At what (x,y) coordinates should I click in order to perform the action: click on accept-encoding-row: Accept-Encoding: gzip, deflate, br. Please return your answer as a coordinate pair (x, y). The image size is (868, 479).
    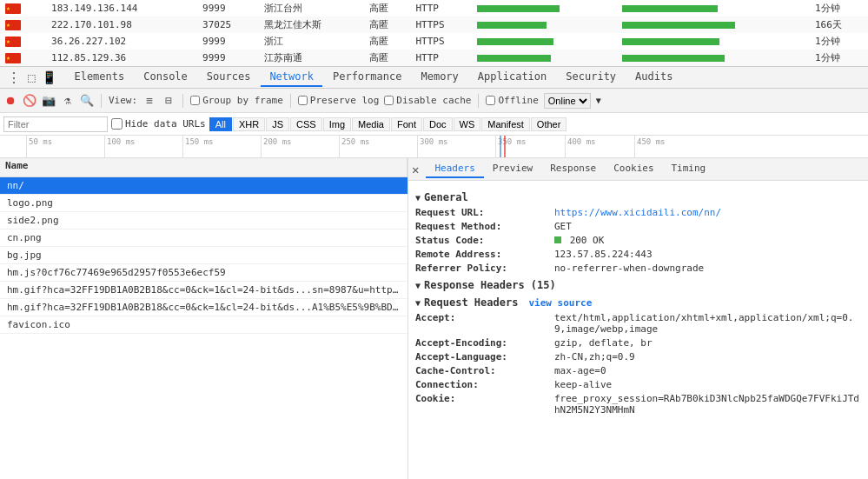
    Looking at the image, I should click on (638, 343).